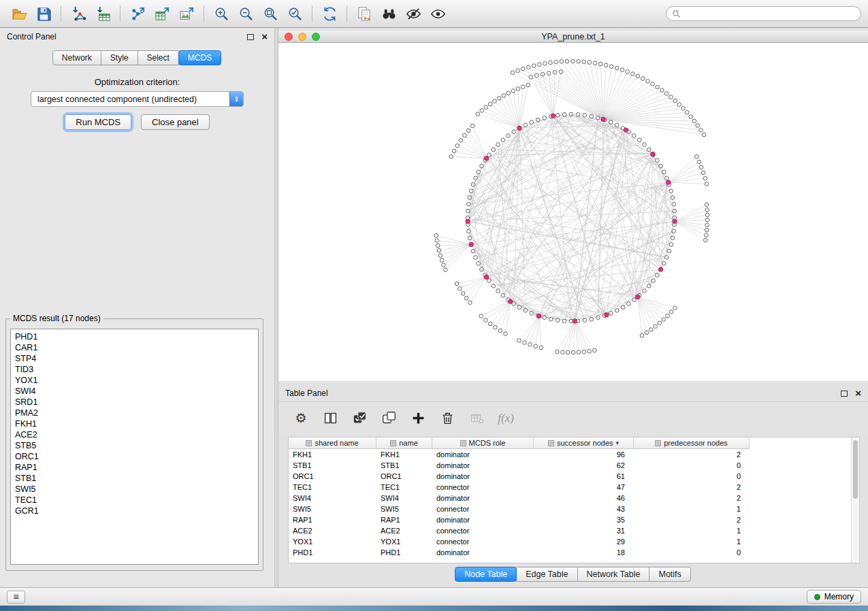 This screenshot has height=611, width=868. What do you see at coordinates (418, 418) in the screenshot?
I see `add-column-button` at bounding box center [418, 418].